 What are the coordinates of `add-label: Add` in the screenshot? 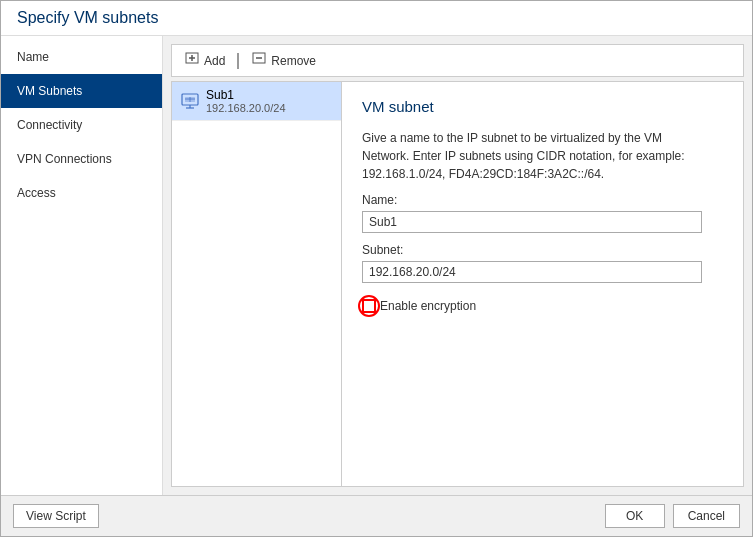 It's located at (214, 61).